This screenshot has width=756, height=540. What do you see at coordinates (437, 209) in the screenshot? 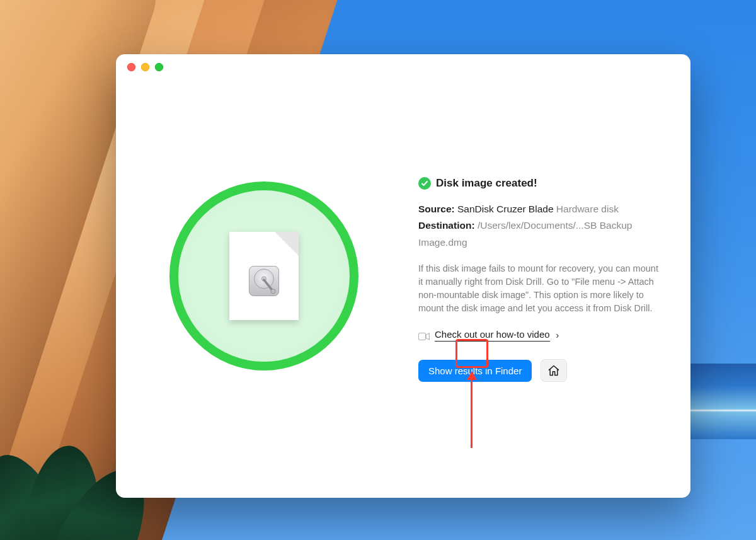
I see `source-label: Source:` at bounding box center [437, 209].